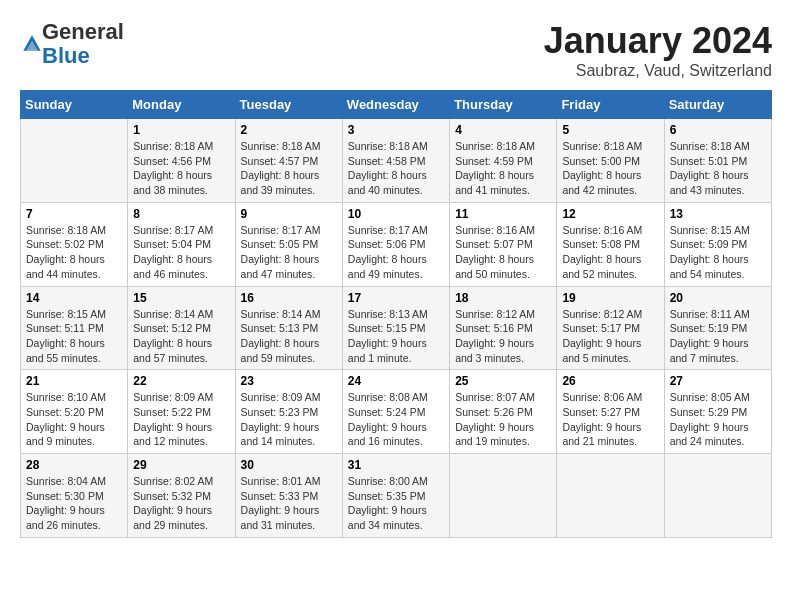 Image resolution: width=792 pixels, height=612 pixels. I want to click on day-number: 30, so click(289, 465).